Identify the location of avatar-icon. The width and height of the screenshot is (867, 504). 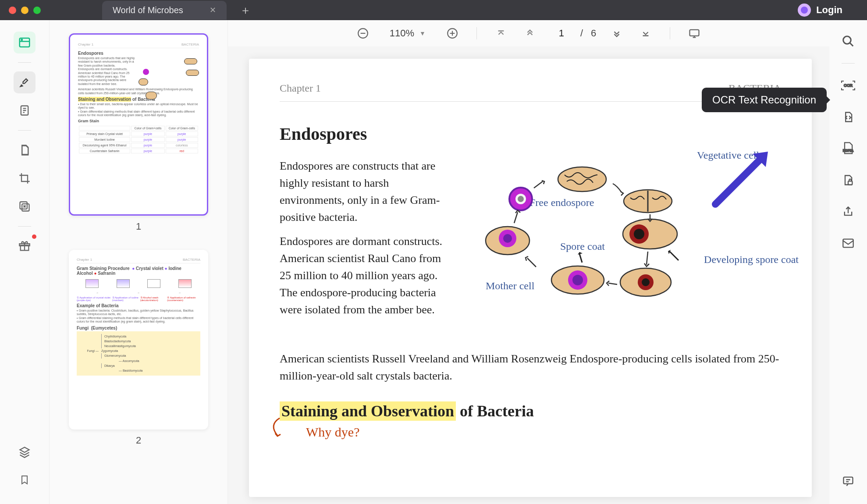
(804, 10).